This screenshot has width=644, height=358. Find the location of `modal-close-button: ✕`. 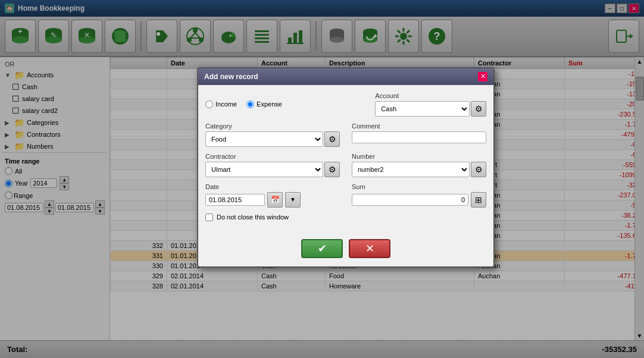

modal-close-button: ✕ is located at coordinates (483, 77).